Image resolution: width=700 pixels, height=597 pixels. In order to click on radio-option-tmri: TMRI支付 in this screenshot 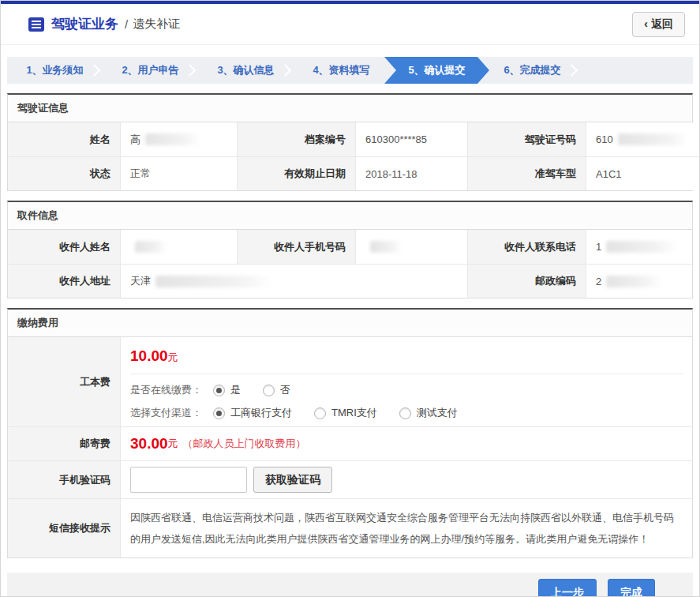, I will do `click(346, 413)`.